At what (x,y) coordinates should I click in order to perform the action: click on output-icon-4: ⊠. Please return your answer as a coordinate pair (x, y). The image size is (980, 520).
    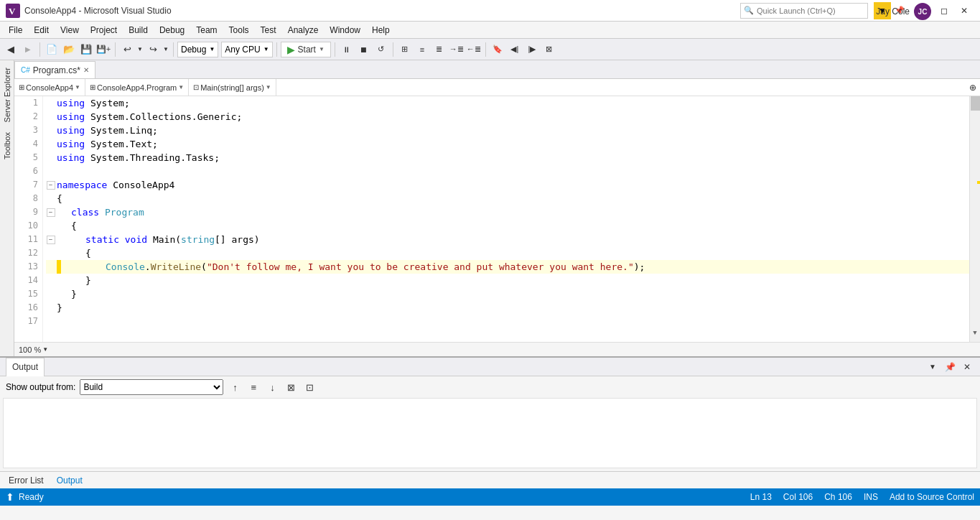
    Looking at the image, I should click on (291, 387).